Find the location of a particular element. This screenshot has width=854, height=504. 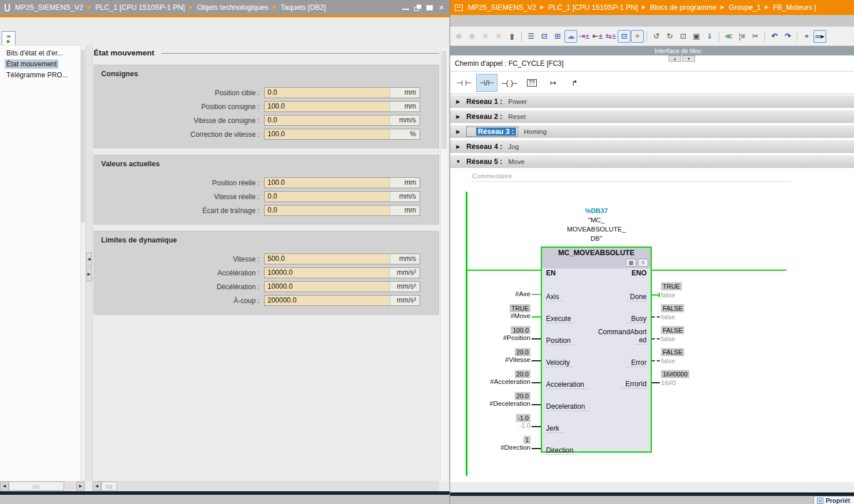

splitter-expand-right-icon: ▶ is located at coordinates (89, 274).